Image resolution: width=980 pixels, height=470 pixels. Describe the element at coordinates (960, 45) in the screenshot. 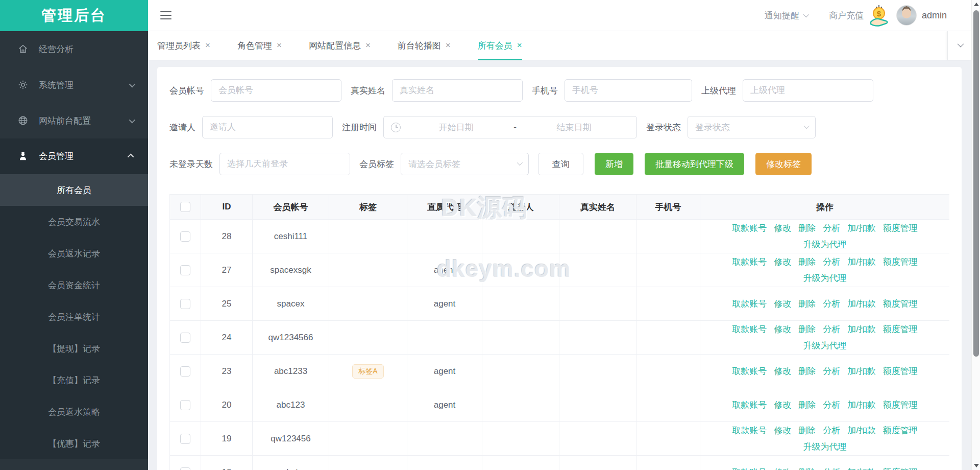

I see `tab-overflow-button` at that location.